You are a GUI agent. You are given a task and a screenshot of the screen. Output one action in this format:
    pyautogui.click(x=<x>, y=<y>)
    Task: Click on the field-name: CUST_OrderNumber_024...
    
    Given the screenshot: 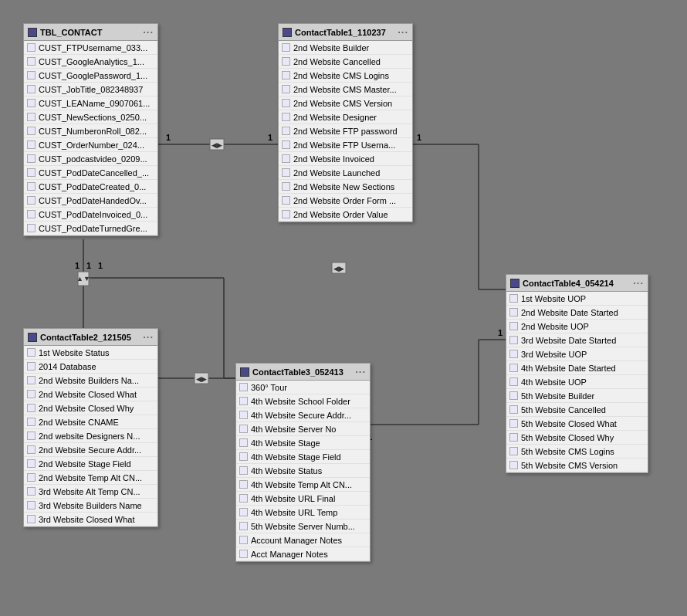 What is the action you would take?
    pyautogui.click(x=91, y=145)
    